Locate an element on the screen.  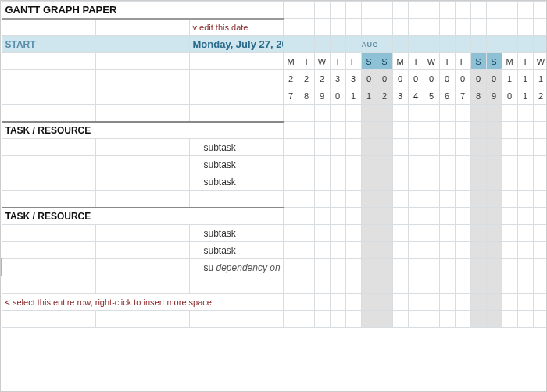
day-letter: W is located at coordinates (322, 62).